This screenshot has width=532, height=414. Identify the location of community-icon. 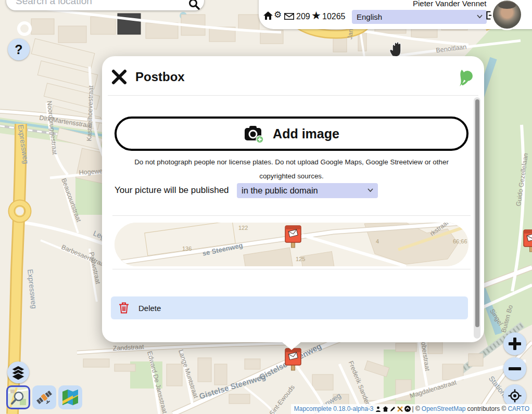
(378, 409).